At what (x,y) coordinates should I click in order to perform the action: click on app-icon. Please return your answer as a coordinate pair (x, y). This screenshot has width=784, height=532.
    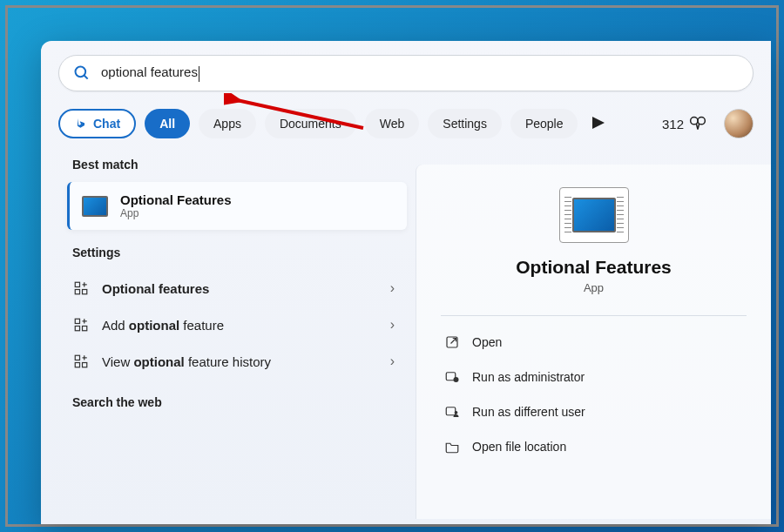
    Looking at the image, I should click on (95, 206).